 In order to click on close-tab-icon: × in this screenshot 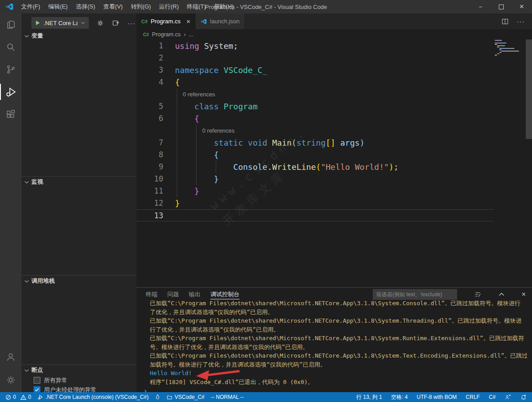, I will do `click(188, 22)`.